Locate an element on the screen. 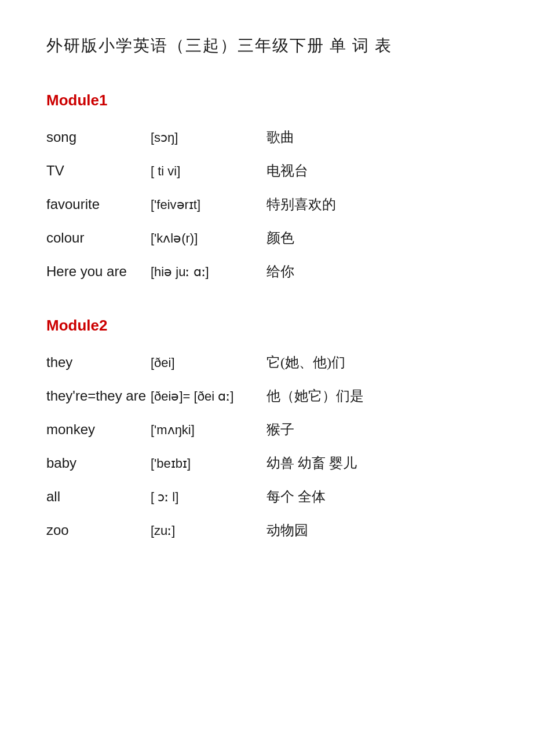 The height and width of the screenshot is (756, 533). vocab-meaning: 猴子 is located at coordinates (280, 430).